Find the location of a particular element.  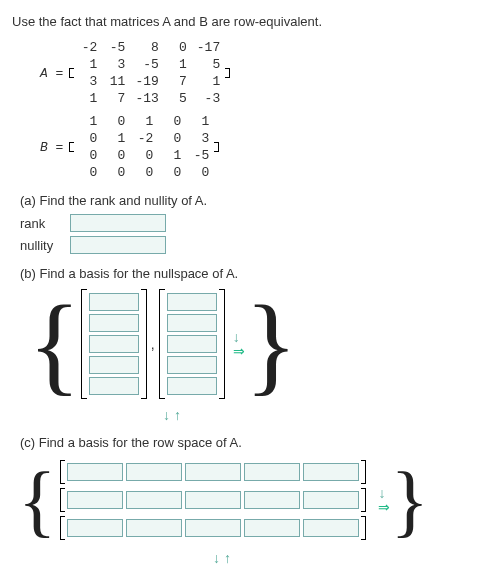

matrix-b-label: B = is located at coordinates (52, 148).